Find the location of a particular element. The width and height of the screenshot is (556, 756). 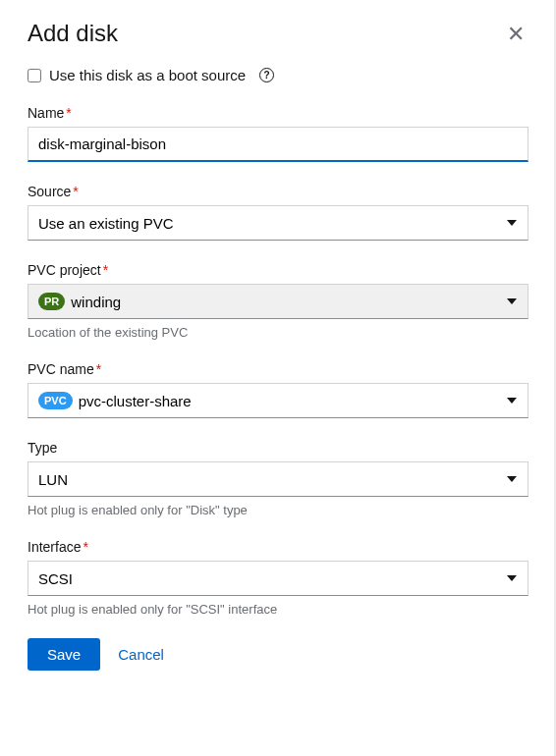

pvc-project-value: winding is located at coordinates (96, 302).